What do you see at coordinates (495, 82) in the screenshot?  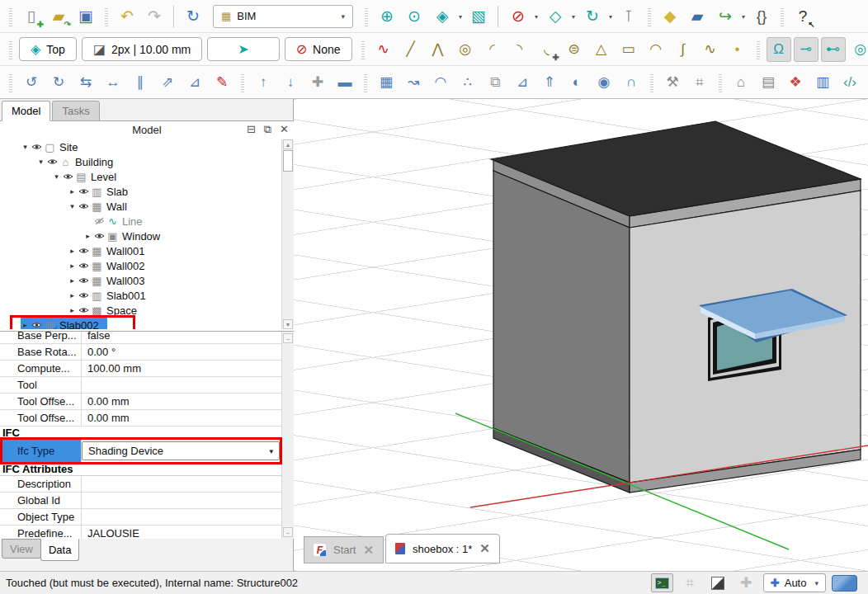 I see `clone-button: ⧉` at bounding box center [495, 82].